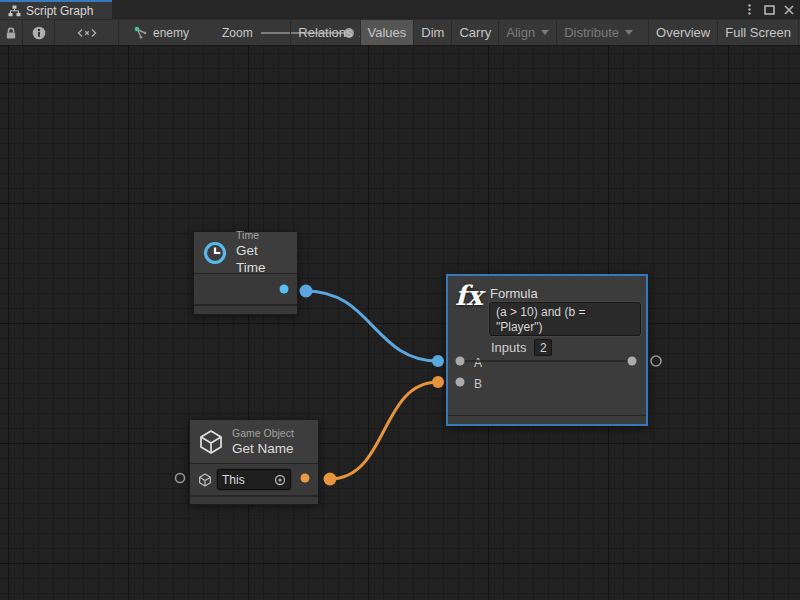 Image resolution: width=800 pixels, height=600 pixels. Describe the element at coordinates (39, 33) in the screenshot. I see `info-icon` at that location.